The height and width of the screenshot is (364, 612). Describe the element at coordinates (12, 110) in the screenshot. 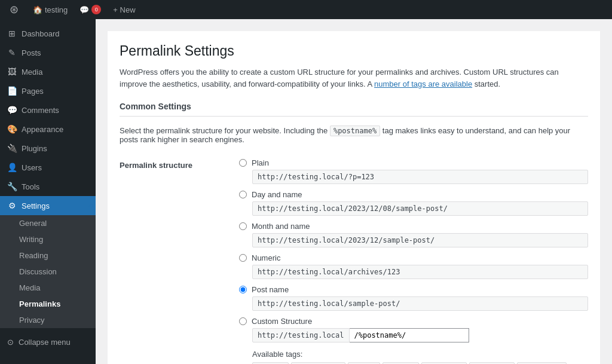

I see `comments-icon: 💬` at that location.